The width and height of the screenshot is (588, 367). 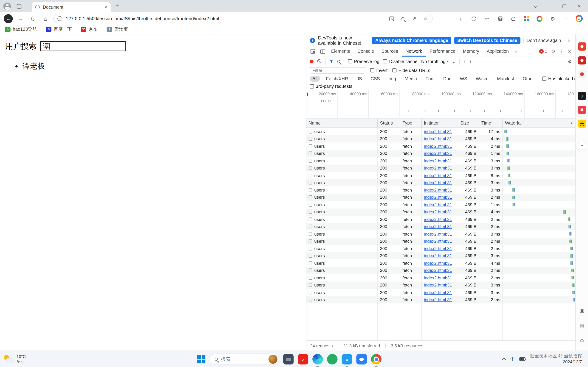 I want to click on filter-funnel-icon, so click(x=331, y=61).